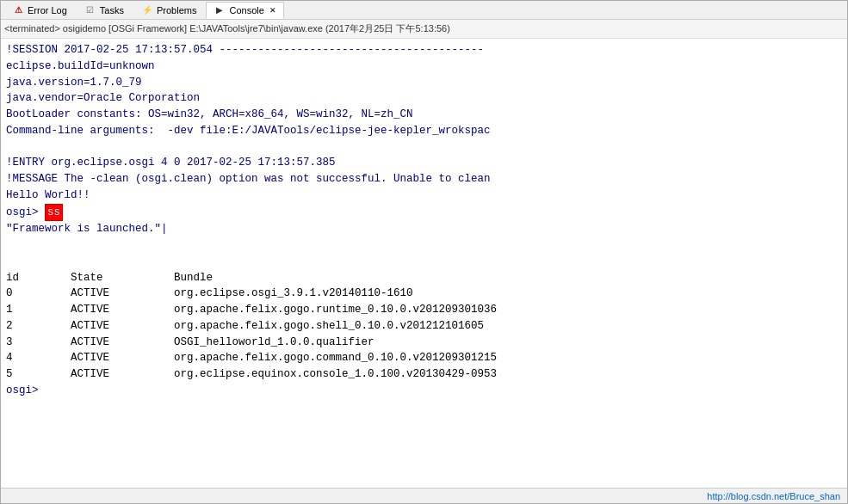 Image resolution: width=848 pixels, height=504 pixels. What do you see at coordinates (47, 10) in the screenshot?
I see `error-log-label: Error Log` at bounding box center [47, 10].